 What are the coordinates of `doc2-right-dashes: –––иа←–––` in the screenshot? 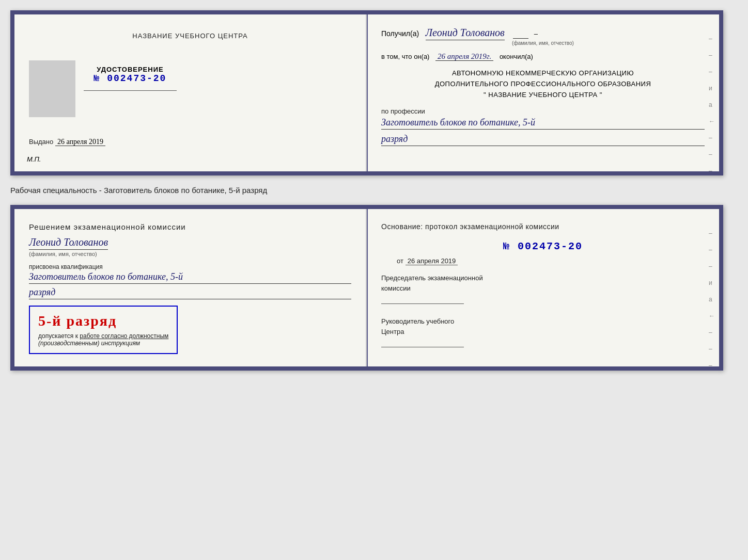 It's located at (712, 299).